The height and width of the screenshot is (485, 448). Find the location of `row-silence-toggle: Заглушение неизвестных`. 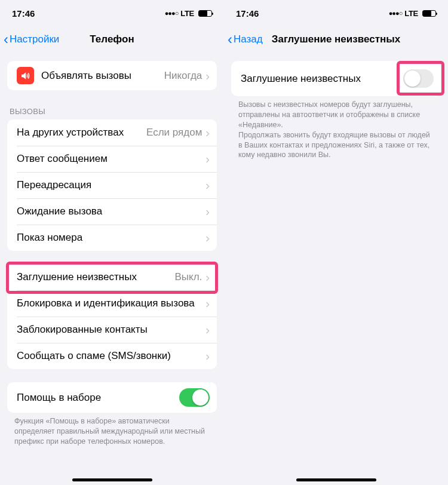

row-silence-toggle: Заглушение неизвестных is located at coordinates (336, 79).